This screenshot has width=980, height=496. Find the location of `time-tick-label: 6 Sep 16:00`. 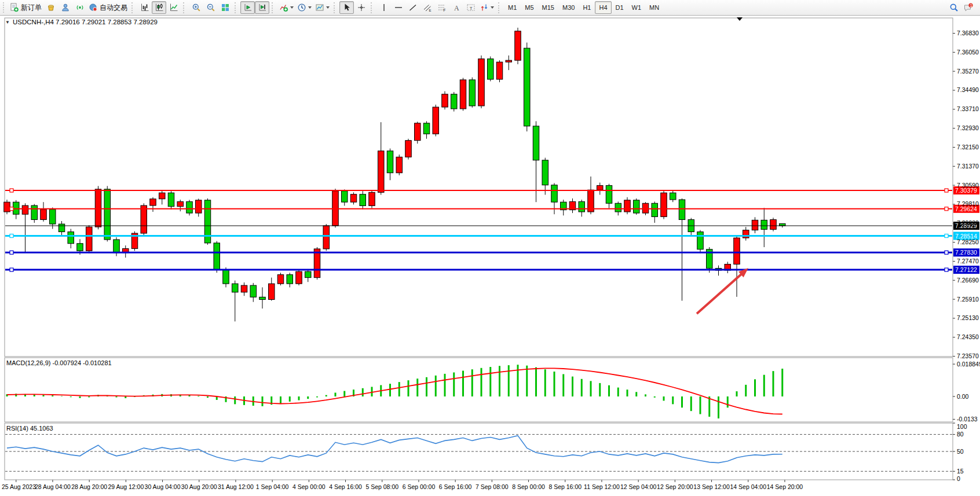

time-tick-label: 6 Sep 16:00 is located at coordinates (455, 487).